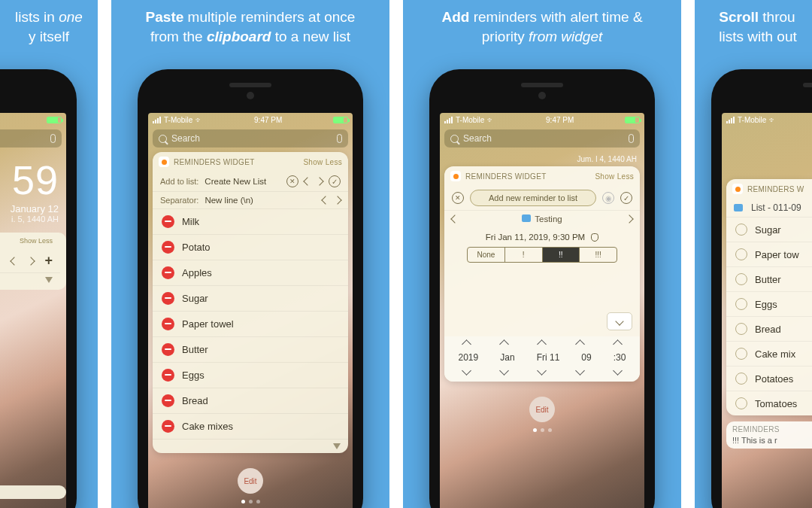  Describe the element at coordinates (477, 138) in the screenshot. I see `search-placeholder: Search` at that location.